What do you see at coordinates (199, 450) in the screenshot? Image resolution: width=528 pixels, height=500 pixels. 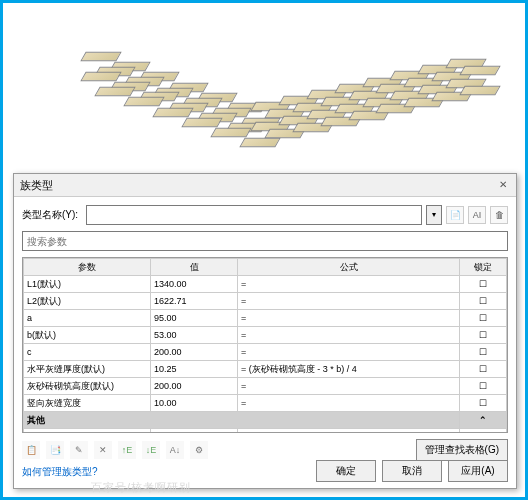 I see `filter-icon: ⚙` at bounding box center [199, 450].